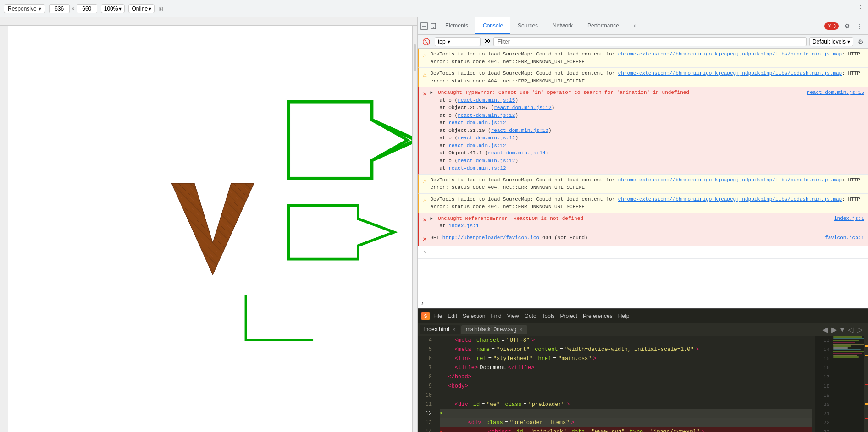 The image size is (868, 432). Describe the element at coordinates (851, 330) in the screenshot. I see `tab-split-left-icon: ◁` at that location.